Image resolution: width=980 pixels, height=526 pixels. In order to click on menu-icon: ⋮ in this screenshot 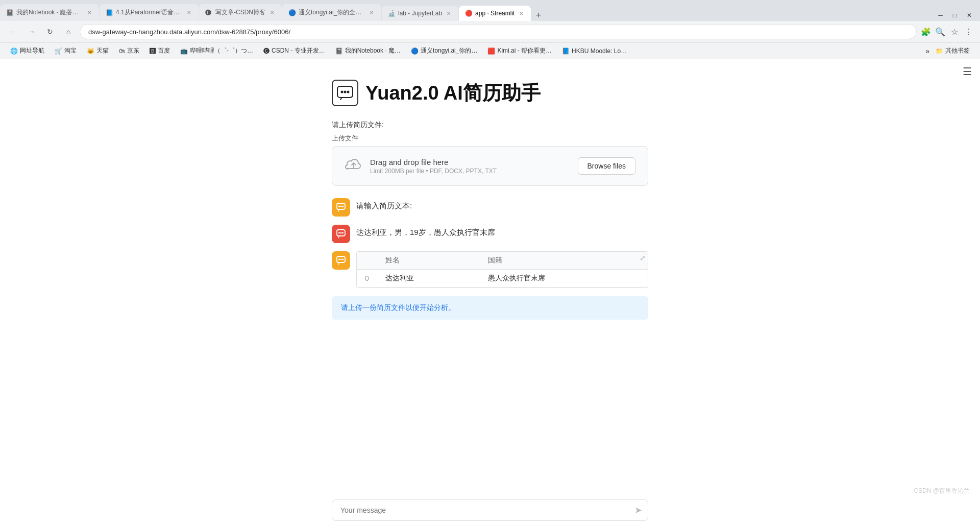, I will do `click(969, 32)`.